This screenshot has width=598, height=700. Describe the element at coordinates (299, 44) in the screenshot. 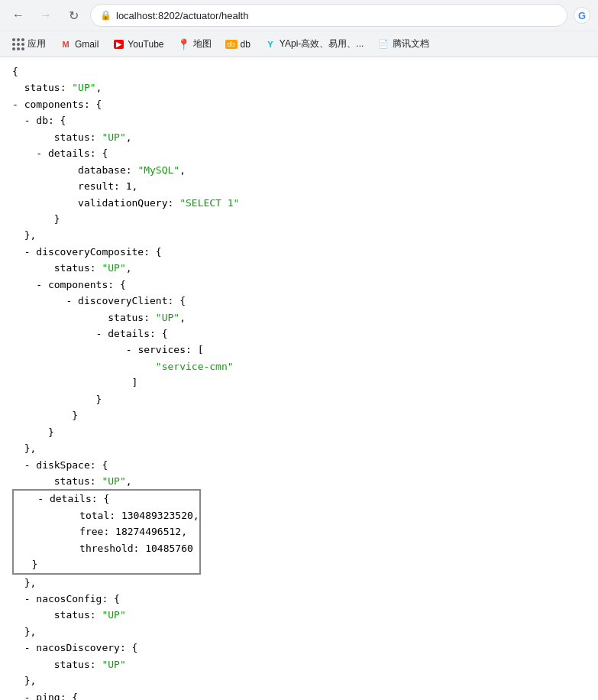

I see `bookmarks-bar: 应用 M Gmail ▶ YouTube 📍 地图 db db Y` at that location.